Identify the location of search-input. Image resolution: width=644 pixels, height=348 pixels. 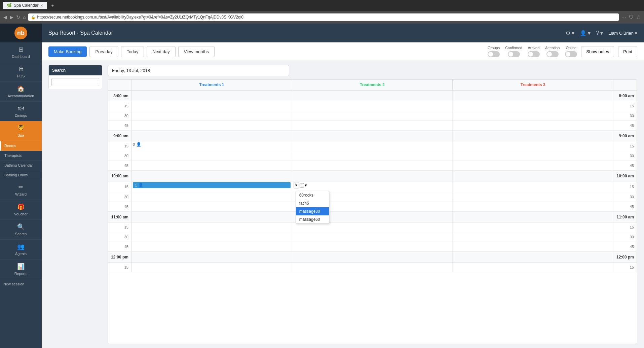
(75, 82).